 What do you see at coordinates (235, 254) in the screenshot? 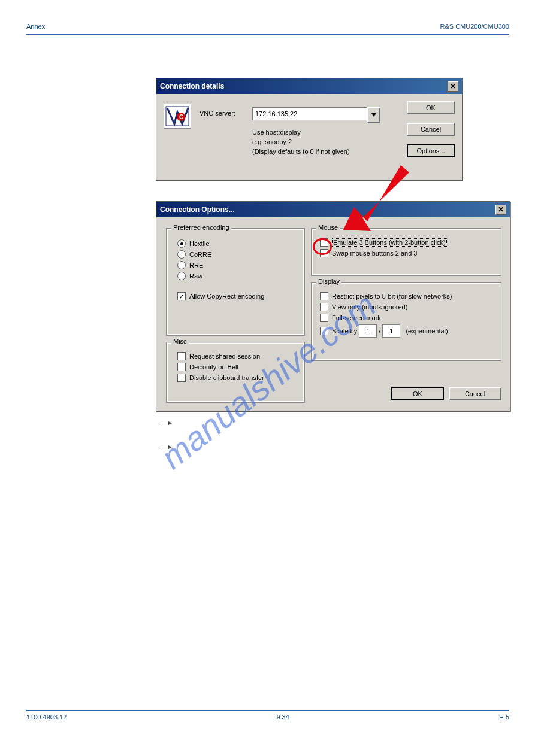
I see `radio-corre: CoRRE` at bounding box center [235, 254].